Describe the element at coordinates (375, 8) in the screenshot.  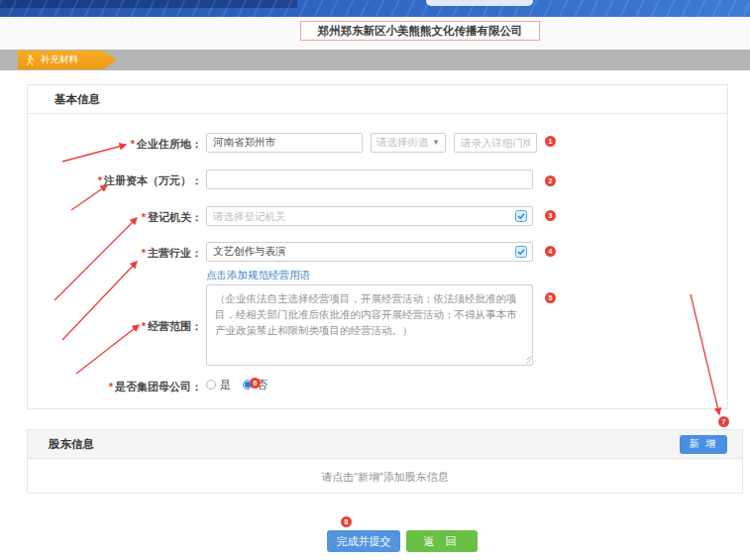
I see `banner-hatch-pattern` at that location.